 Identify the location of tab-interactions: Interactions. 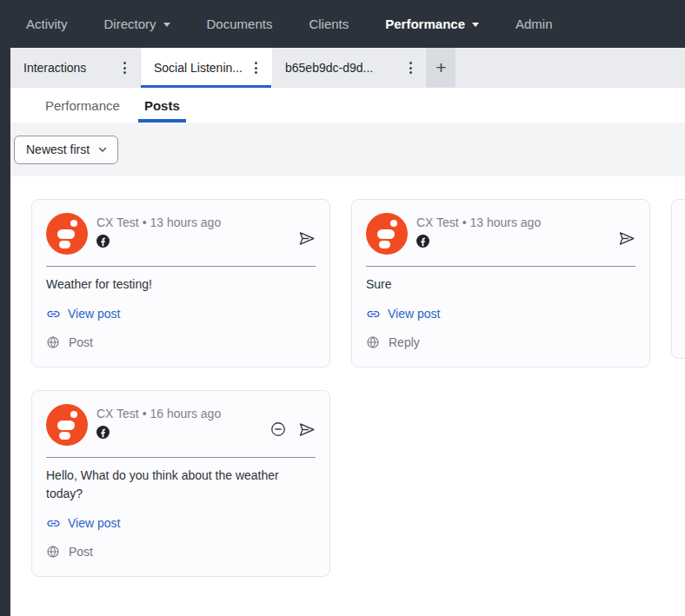
(76, 68).